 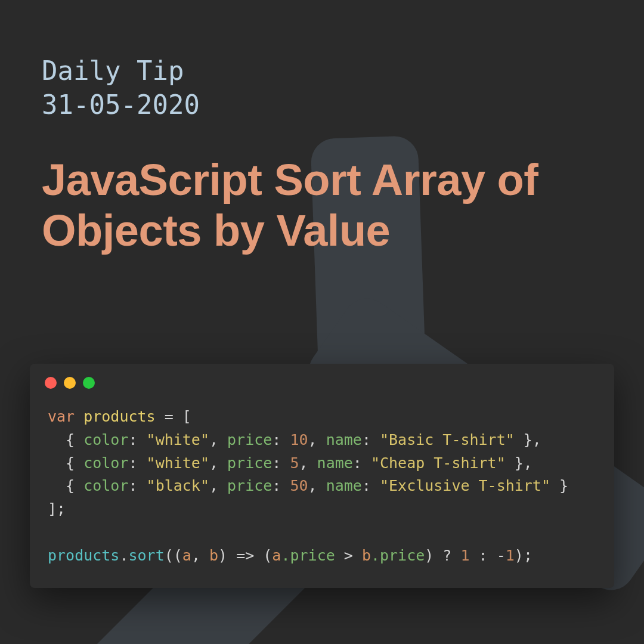 What do you see at coordinates (295, 463) in the screenshot?
I see `code-number: 5` at bounding box center [295, 463].